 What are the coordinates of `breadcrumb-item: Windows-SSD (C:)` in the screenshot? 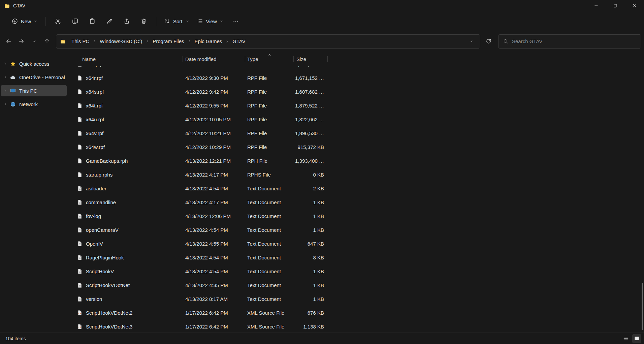 It's located at (121, 41).